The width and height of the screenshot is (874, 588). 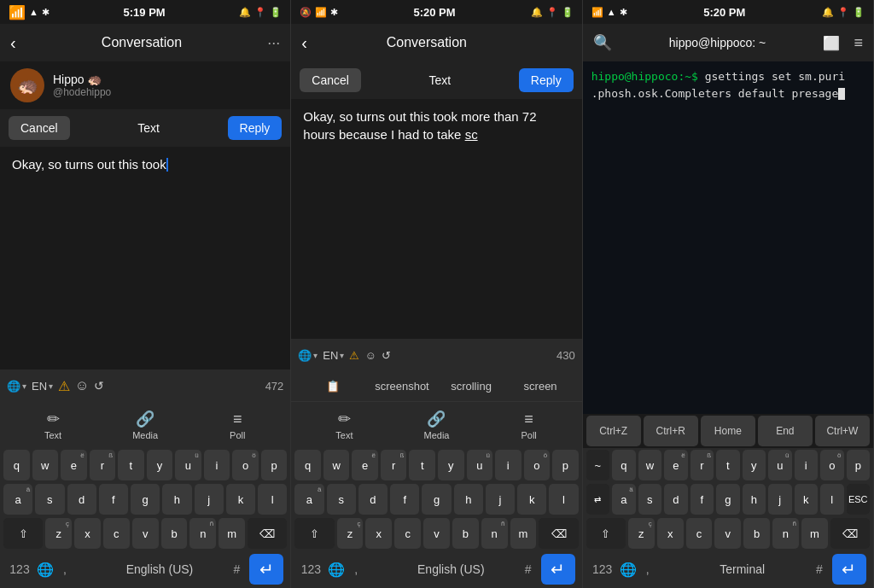 I want to click on backspace-key-2: ⌫, so click(x=558, y=533).